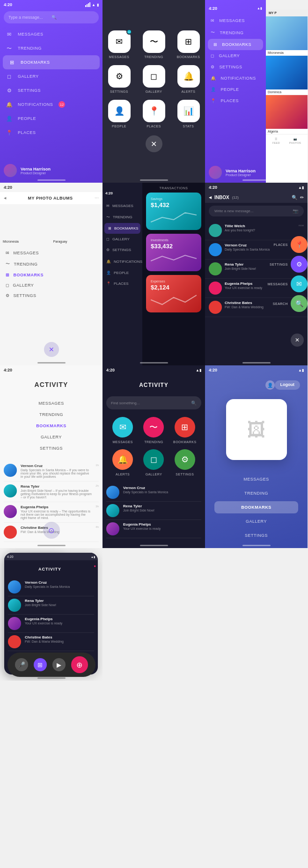 This screenshot has height=868, width=308. Describe the element at coordinates (51, 530) in the screenshot. I see `fab-activity: ⊙` at that location.